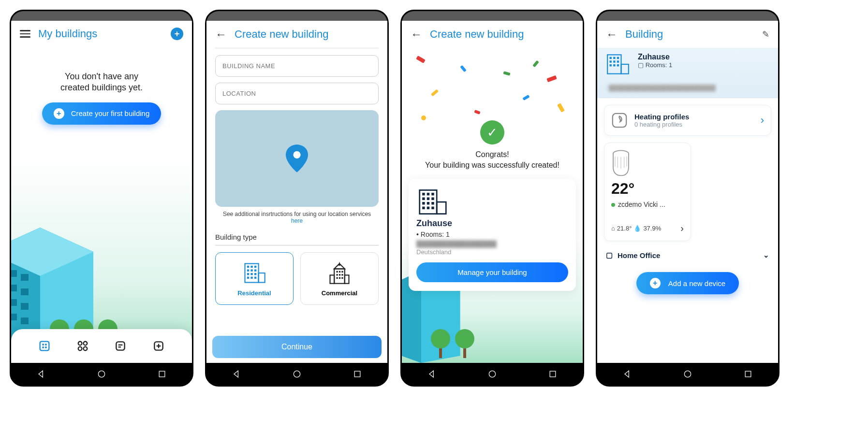 Image resolution: width=868 pixels, height=432 pixels. I want to click on continue-button: Continue, so click(297, 347).